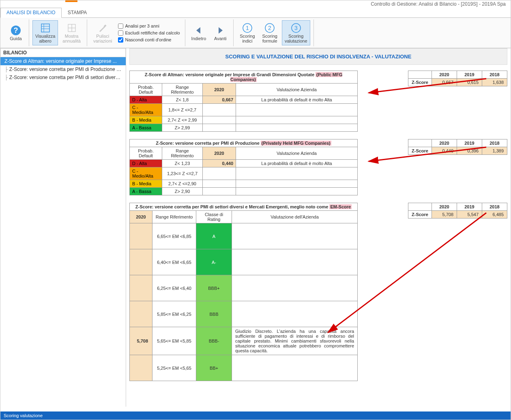  What do you see at coordinates (318, 101) in the screenshot?
I see `block-zscore-altman: Z-Score di Altman: versione originale pe…` at bounding box center [318, 101].